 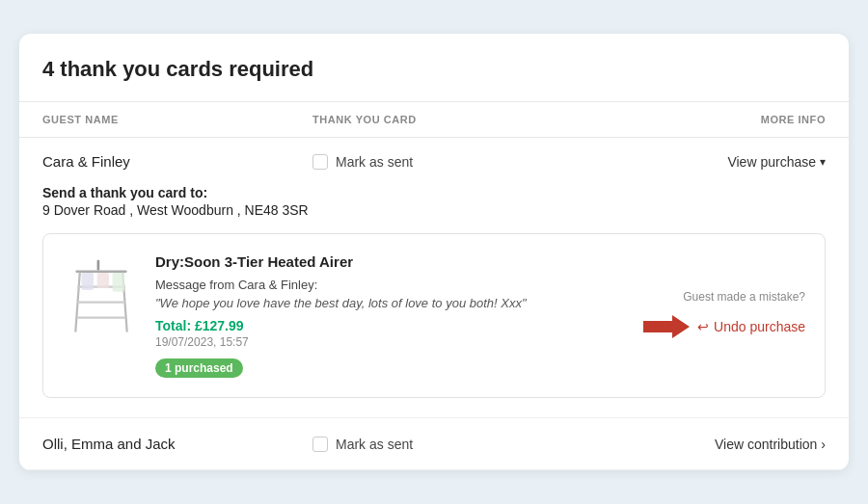 I want to click on message-from-label: Message from Cara & Finley:, so click(x=386, y=285).